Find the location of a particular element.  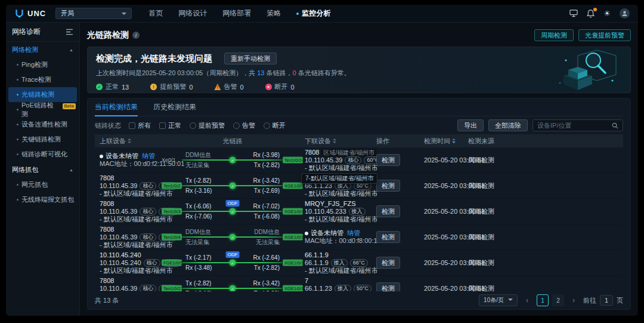

uplink-port: Ten1/0/23 is located at coordinates (172, 289).